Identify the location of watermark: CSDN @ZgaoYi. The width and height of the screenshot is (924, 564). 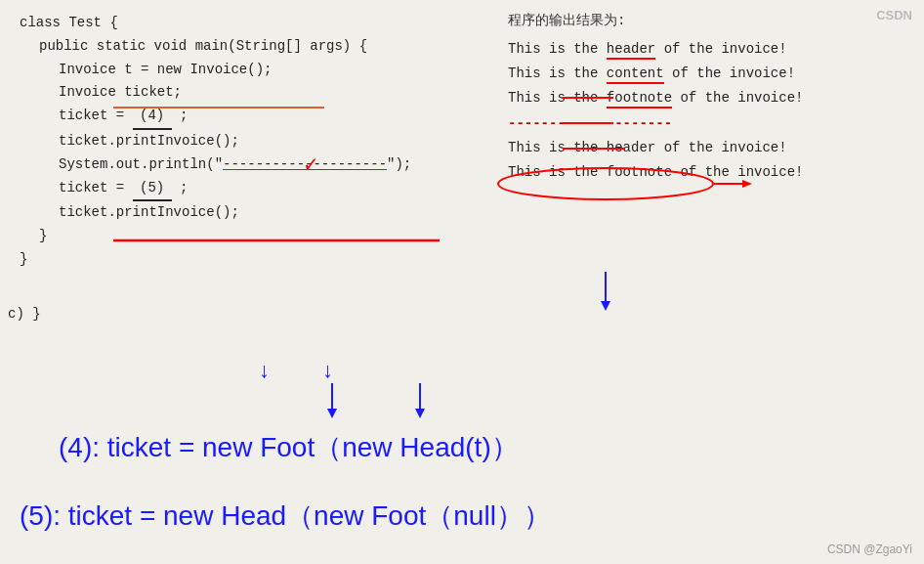
(869, 549).